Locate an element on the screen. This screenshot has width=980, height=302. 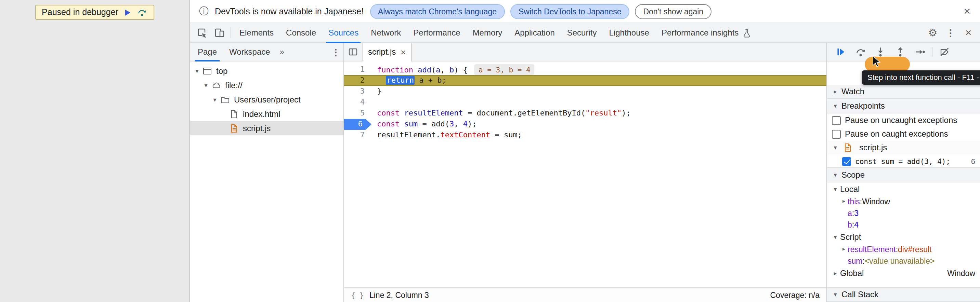
inline-parameter-hint: a = 3, b = 4 is located at coordinates (504, 70).